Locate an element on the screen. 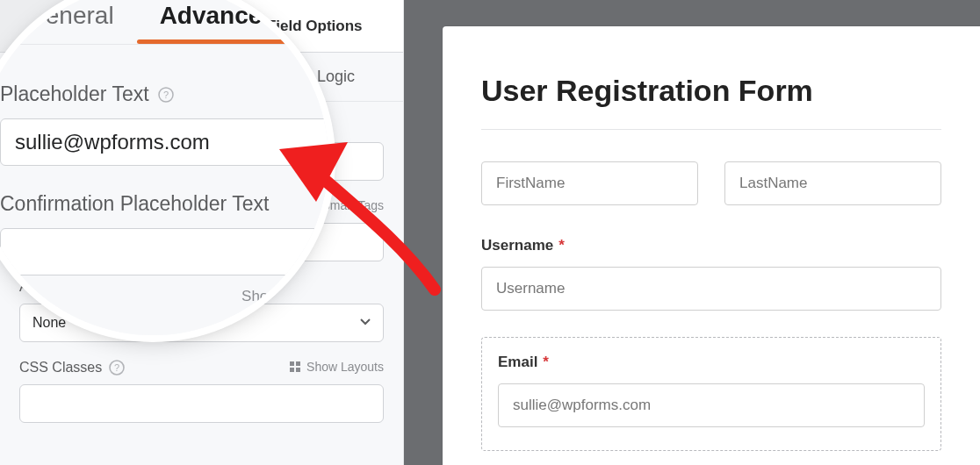  zoom-confirmation-input is located at coordinates (164, 252).